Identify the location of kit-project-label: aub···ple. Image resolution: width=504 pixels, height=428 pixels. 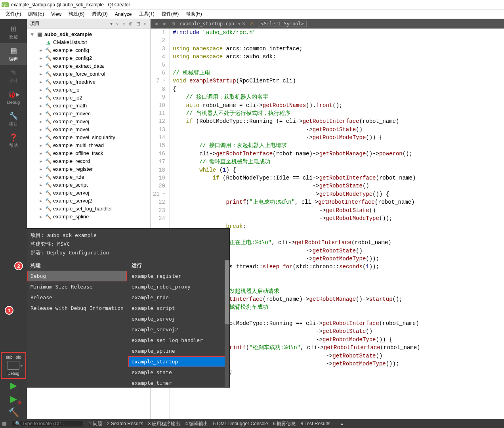
(13, 357).